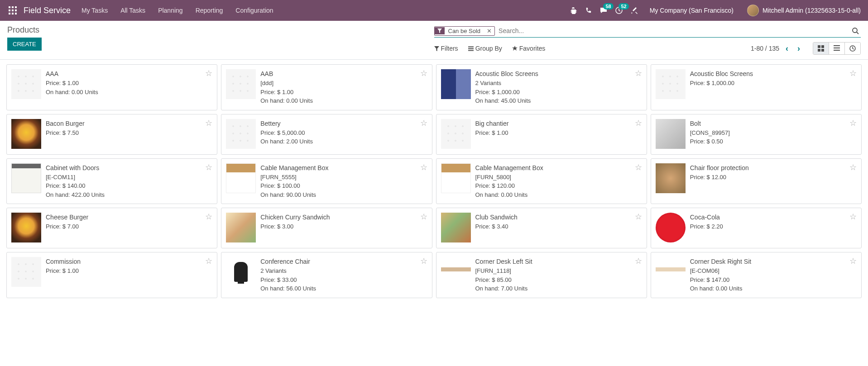 The image size is (868, 366). I want to click on search-input, so click(674, 31).